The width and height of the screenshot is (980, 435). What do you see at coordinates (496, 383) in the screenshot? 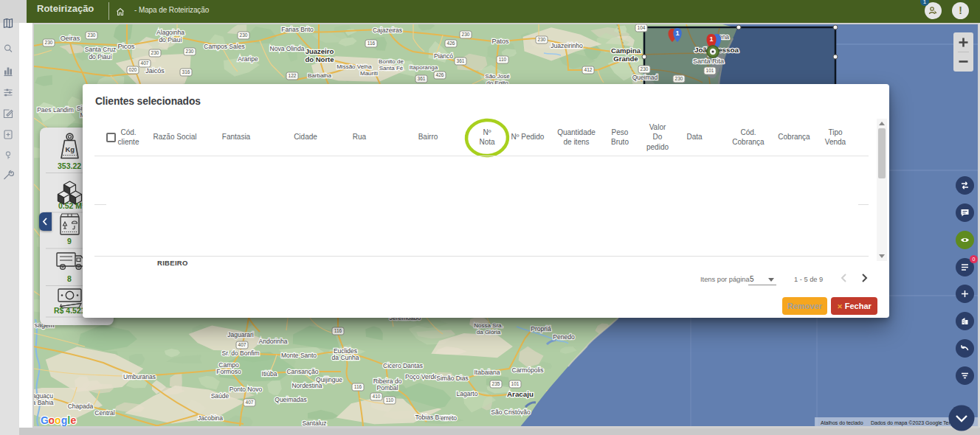
I see `svg-text: 235` at bounding box center [496, 383].